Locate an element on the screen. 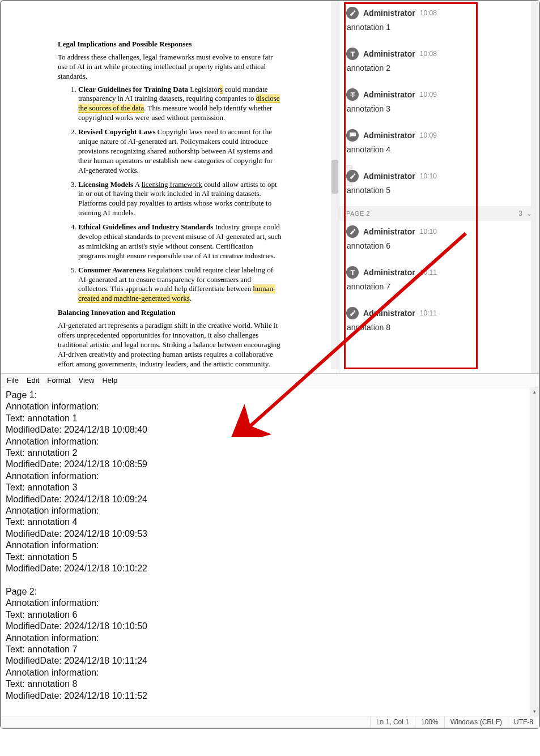  annotation-text: annotation 6 is located at coordinates (439, 246).